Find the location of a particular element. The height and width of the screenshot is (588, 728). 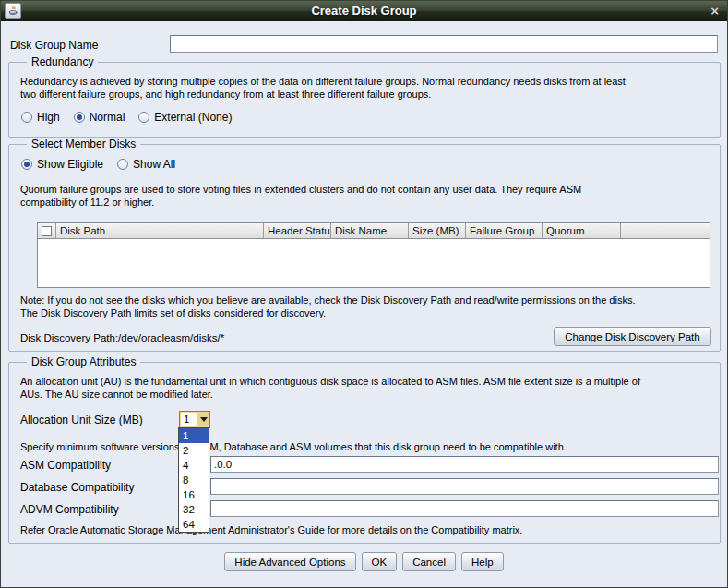

table-body-empty is located at coordinates (374, 263).